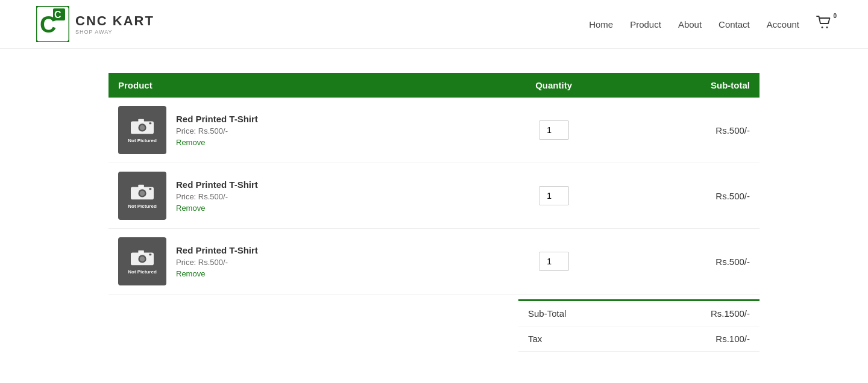  What do you see at coordinates (731, 313) in the screenshot?
I see `subtotal-value: Rs.1500/-` at bounding box center [731, 313].